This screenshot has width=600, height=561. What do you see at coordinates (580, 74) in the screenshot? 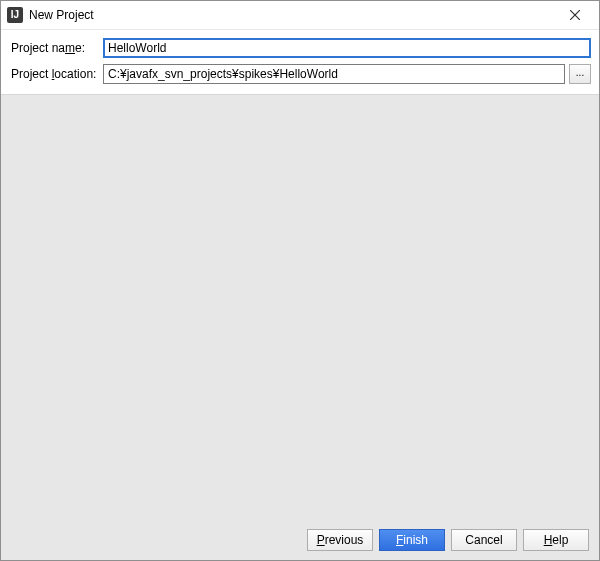
I see `browse-location-button: ...` at bounding box center [580, 74].